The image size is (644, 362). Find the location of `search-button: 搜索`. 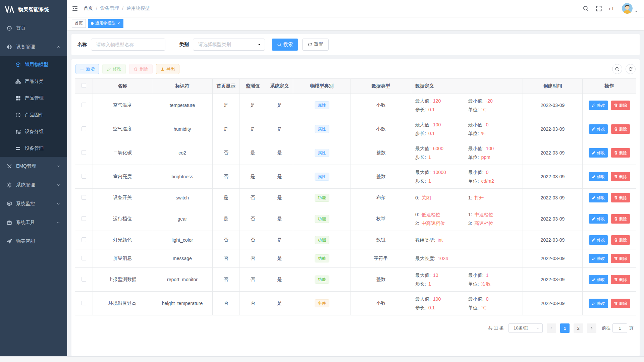

search-button: 搜索 is located at coordinates (285, 45).